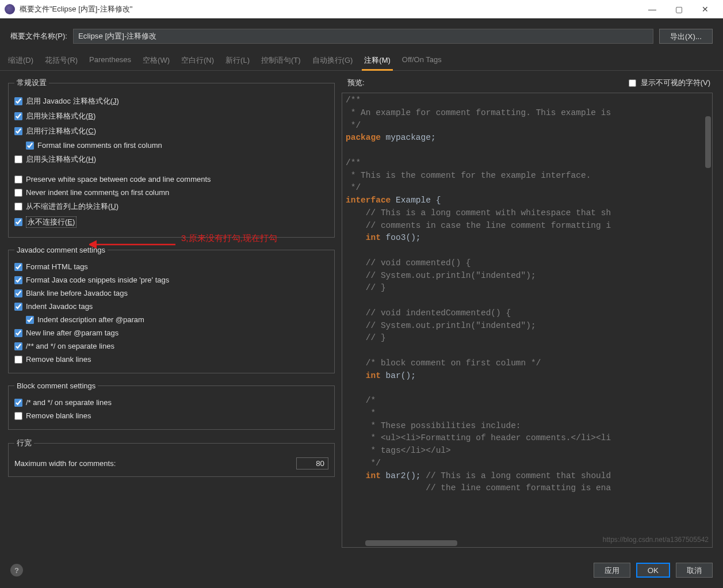 Image resolution: width=723 pixels, height=588 pixels. What do you see at coordinates (356, 83) in the screenshot?
I see `preview-label: 预览:` at bounding box center [356, 83].